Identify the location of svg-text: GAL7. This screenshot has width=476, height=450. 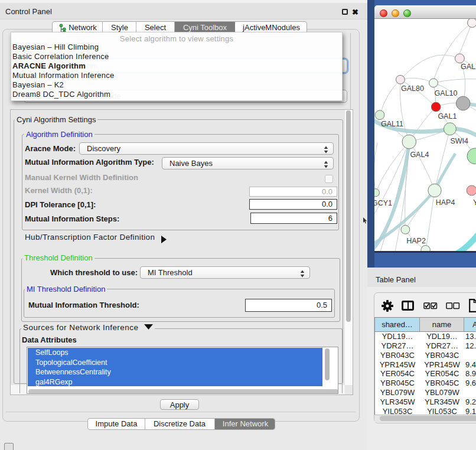
(468, 67).